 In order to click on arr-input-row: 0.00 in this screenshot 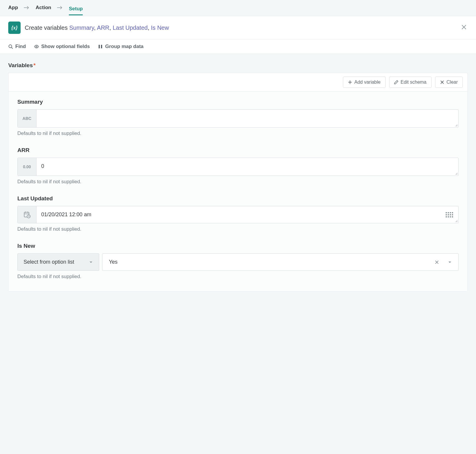, I will do `click(238, 167)`.